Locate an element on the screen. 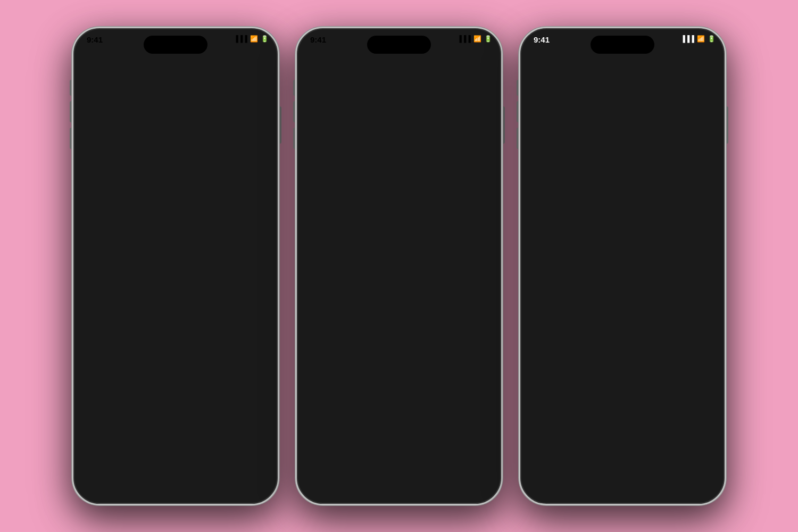 The image size is (798, 532). today-label-2: Today is located at coordinates (318, 243).